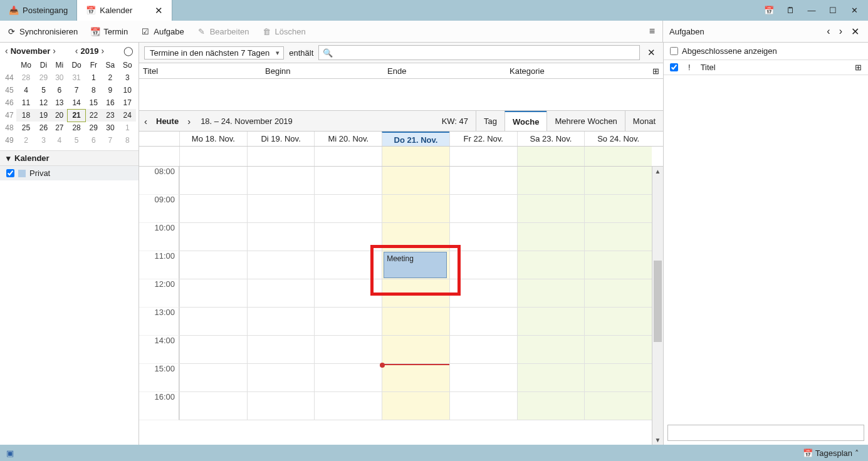  Describe the element at coordinates (110, 90) in the screenshot. I see `minical-day: 9` at that location.